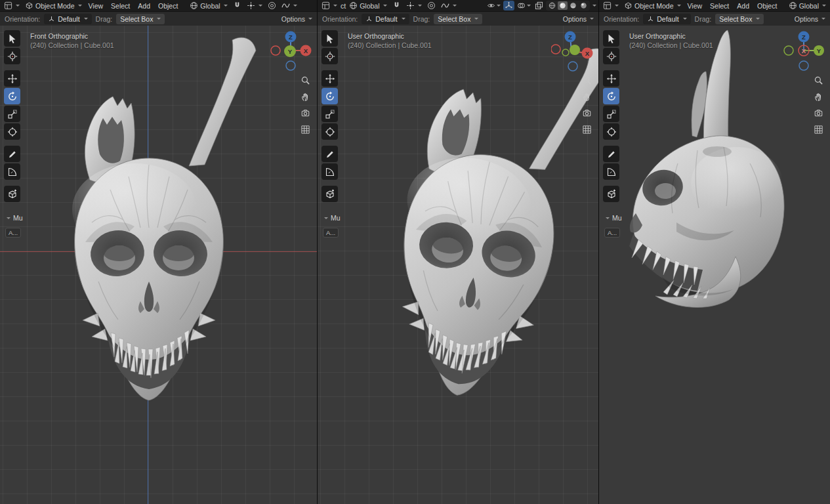  I want to click on mode-dropdown: Object Mode, so click(54, 5).